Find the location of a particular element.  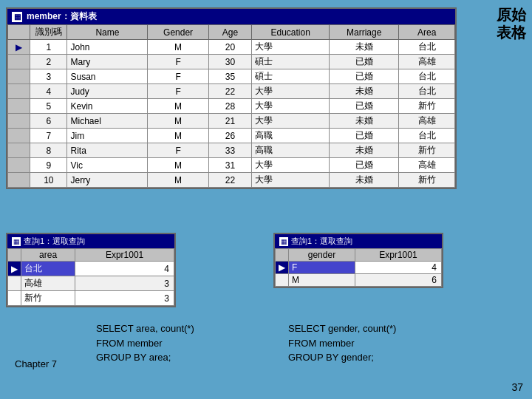

row-age: 26 is located at coordinates (231, 136).